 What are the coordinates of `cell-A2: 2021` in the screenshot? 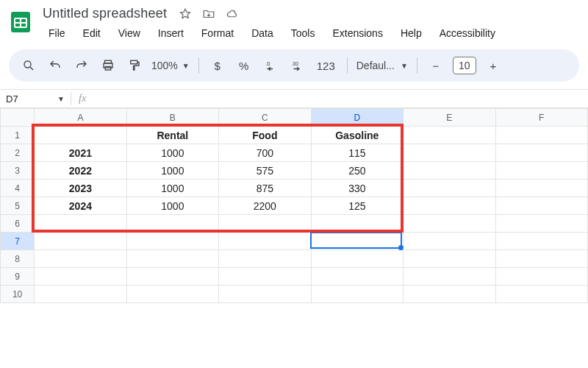 It's located at (81, 153).